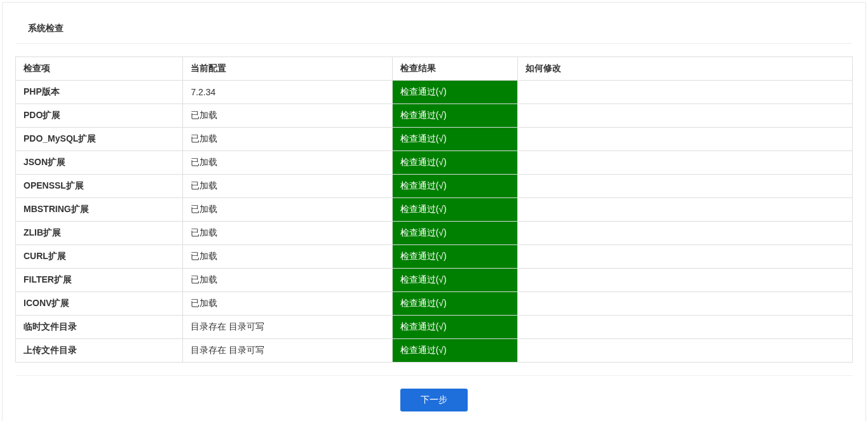  Describe the element at coordinates (435, 257) in the screenshot. I see `table-row: CURL扩展 已加载 检查通过(√)` at that location.